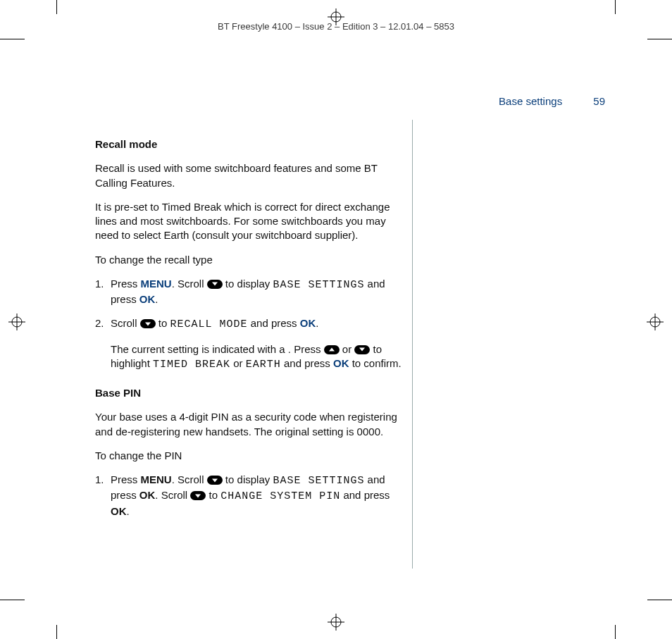 This screenshot has width=672, height=639. I want to click on paragraph: Your base uses a 4-digit PIN as a securi…, so click(250, 424).